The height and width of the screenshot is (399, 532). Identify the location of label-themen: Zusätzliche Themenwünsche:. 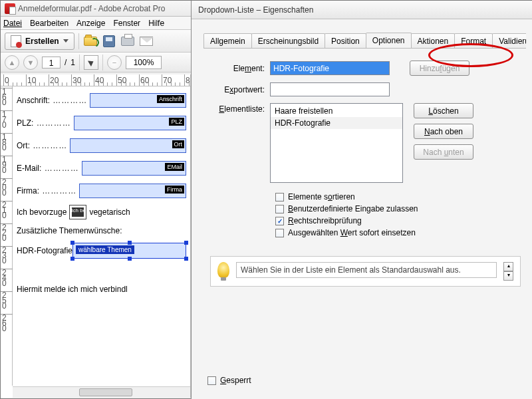
(69, 231).